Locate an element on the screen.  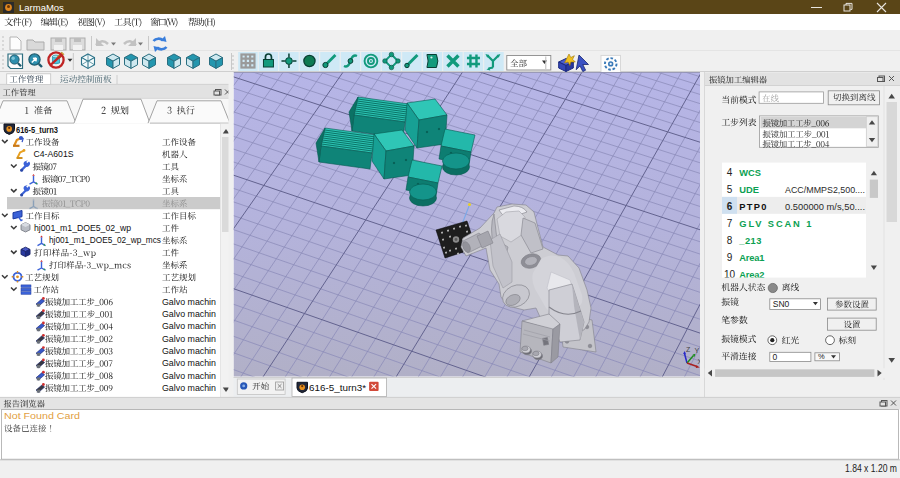
svg-text: UDE is located at coordinates (749, 190).